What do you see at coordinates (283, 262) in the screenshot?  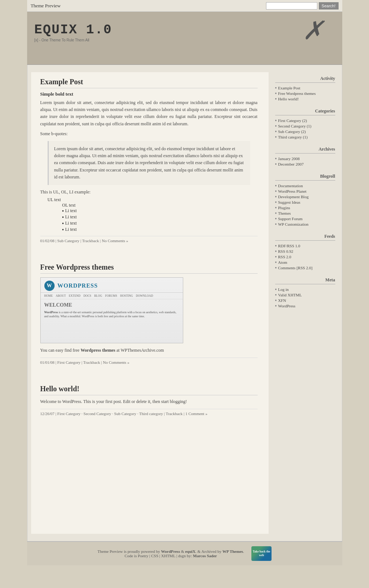 I see `feed-link-4: Atom` at bounding box center [283, 262].